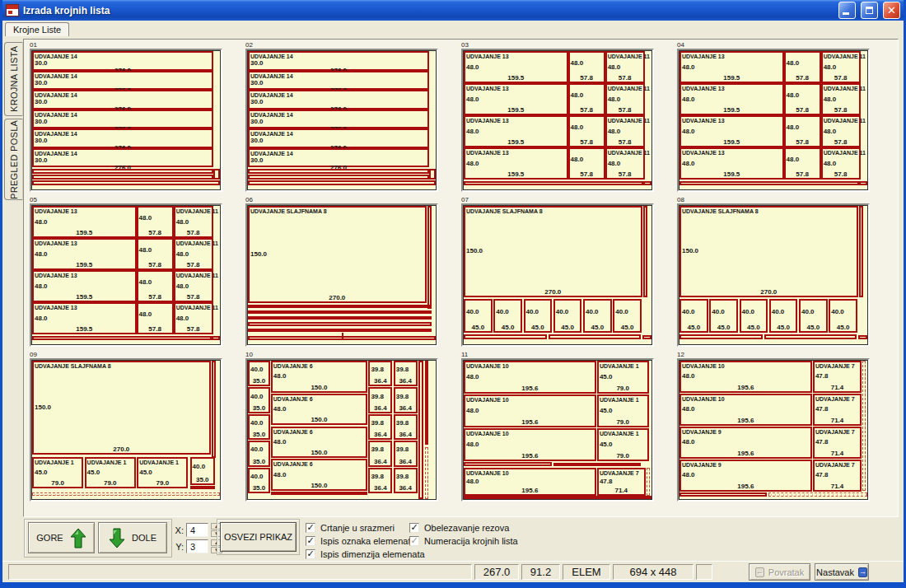 The width and height of the screenshot is (906, 588). I want to click on sheet-number: 10, so click(249, 354).